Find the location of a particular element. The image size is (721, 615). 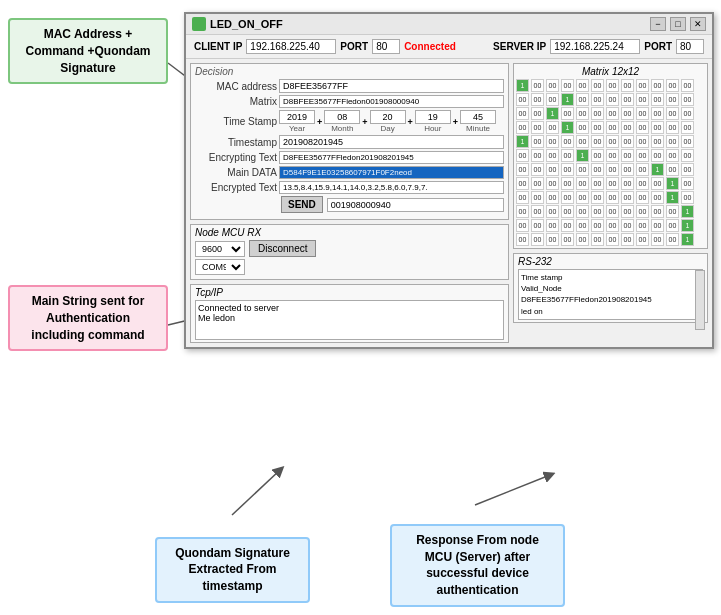

ts-day-label: Day is located at coordinates (388, 128).